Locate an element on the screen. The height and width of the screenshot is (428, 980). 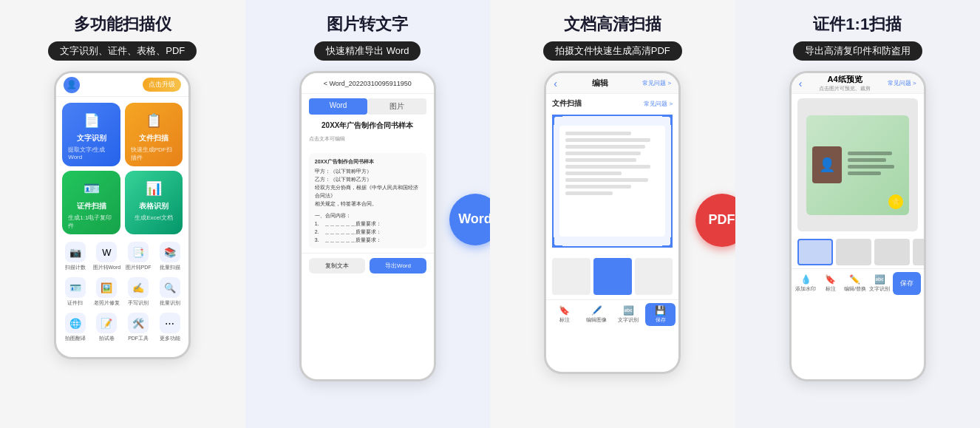
tab-image: 图片 is located at coordinates (397, 106).